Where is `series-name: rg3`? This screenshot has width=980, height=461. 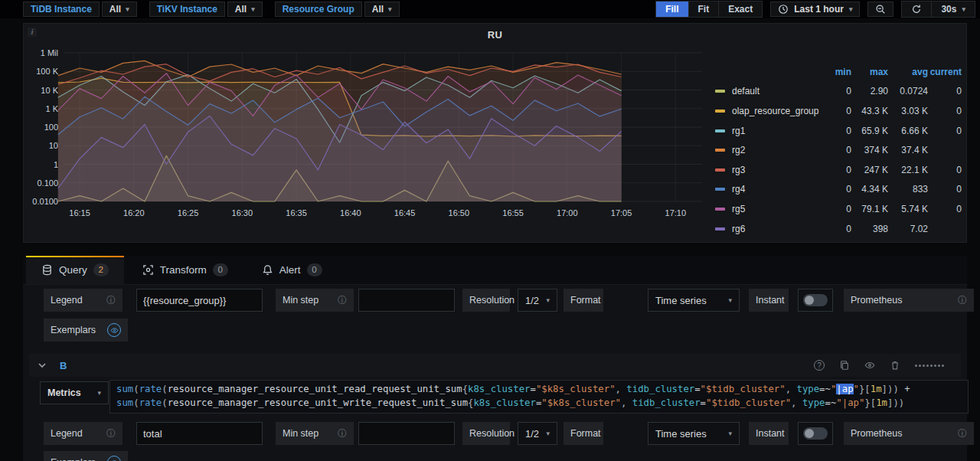 series-name: rg3 is located at coordinates (776, 170).